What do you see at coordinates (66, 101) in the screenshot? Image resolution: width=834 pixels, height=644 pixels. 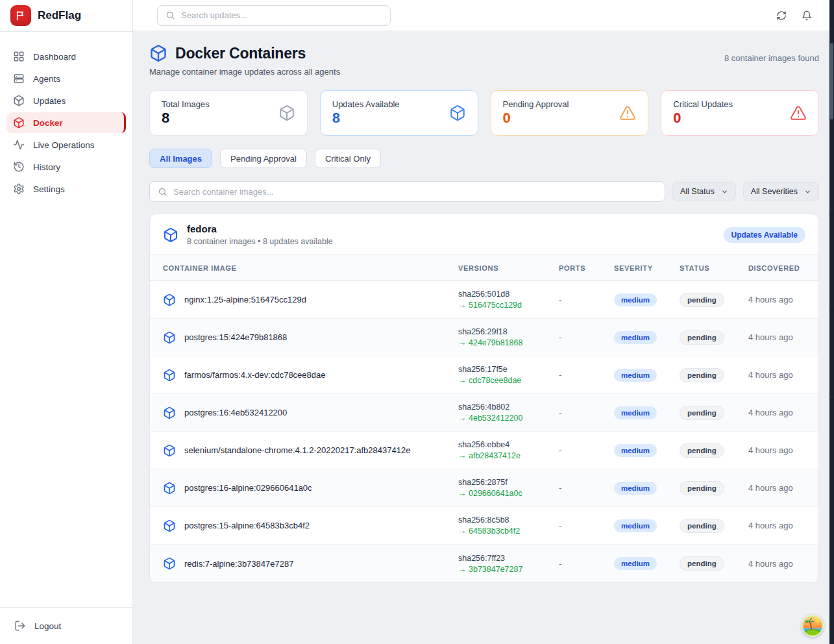 I see `sidebar-item-updates: Updates` at bounding box center [66, 101].